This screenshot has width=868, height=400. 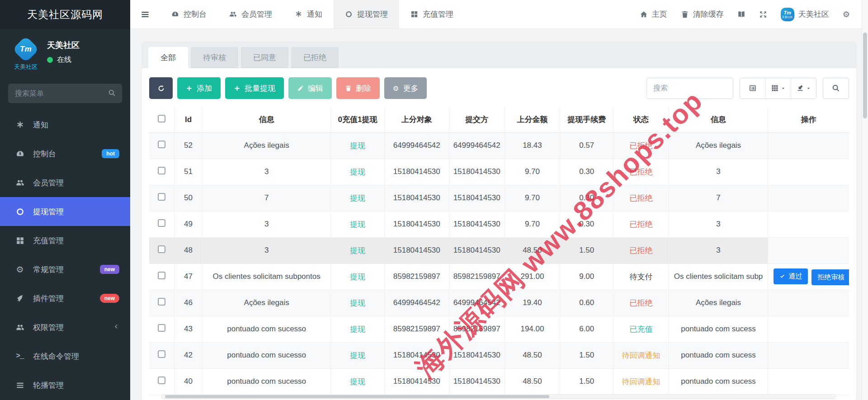 What do you see at coordinates (763, 14) in the screenshot?
I see `topbar-fullscreen` at bounding box center [763, 14].